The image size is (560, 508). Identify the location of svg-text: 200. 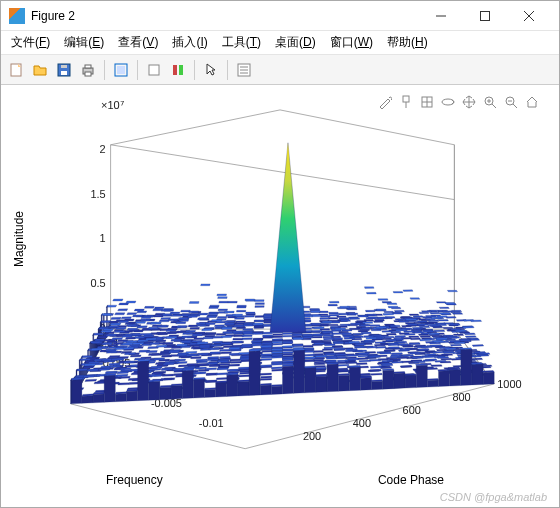
(312, 436).